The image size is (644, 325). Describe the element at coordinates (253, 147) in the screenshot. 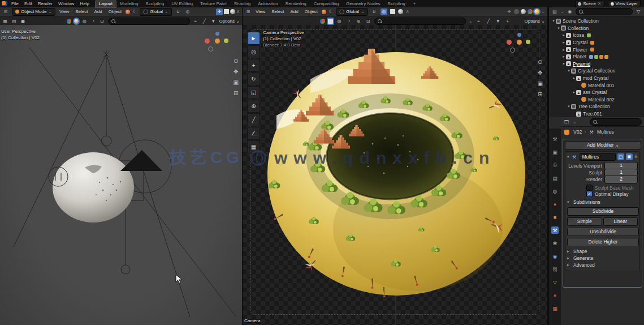

I see `add-cube-tool: ▦` at that location.